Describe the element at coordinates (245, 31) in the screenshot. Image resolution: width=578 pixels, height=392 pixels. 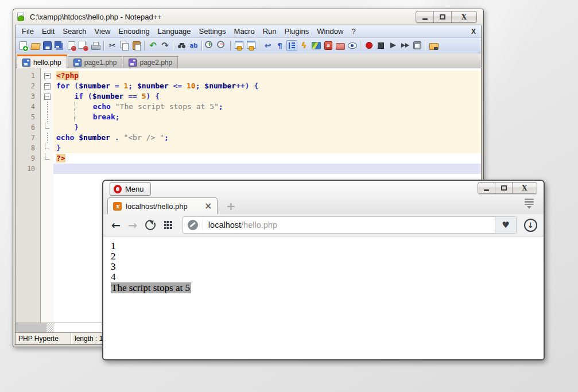
I see `menu-item-macro: Macro` at that location.